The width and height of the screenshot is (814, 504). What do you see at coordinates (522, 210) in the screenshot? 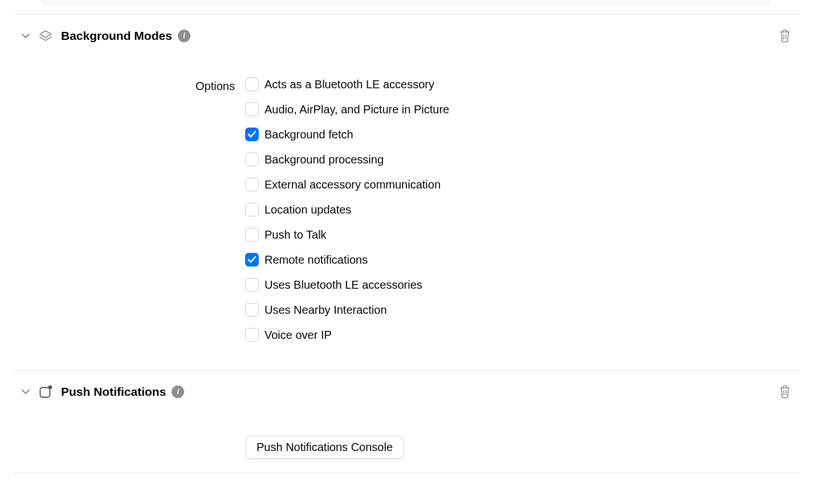
I see `option-location-updates: Location updates` at bounding box center [522, 210].